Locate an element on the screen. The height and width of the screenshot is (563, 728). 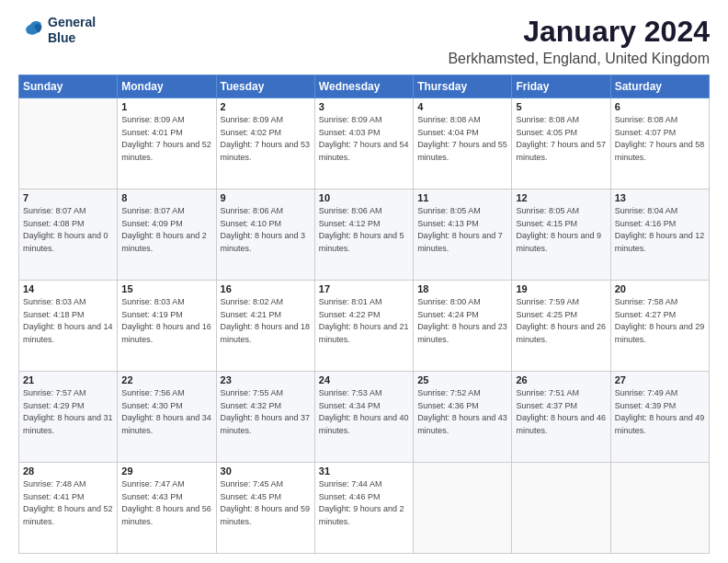
calendar-cell: 15Sunrise: 8:03 AMSunset: 4:19 PMDayligh… is located at coordinates (167, 326).